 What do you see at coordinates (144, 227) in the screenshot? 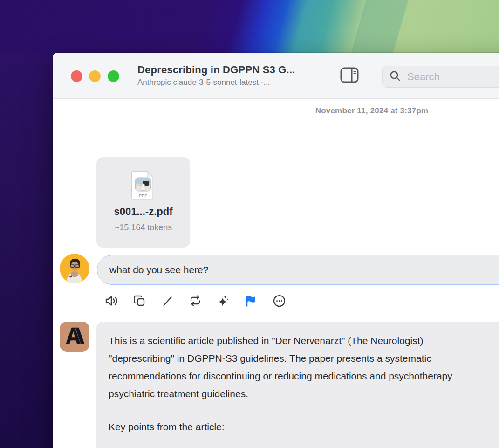
I see `attachment-token-count: ~15,164 tokens` at bounding box center [144, 227].